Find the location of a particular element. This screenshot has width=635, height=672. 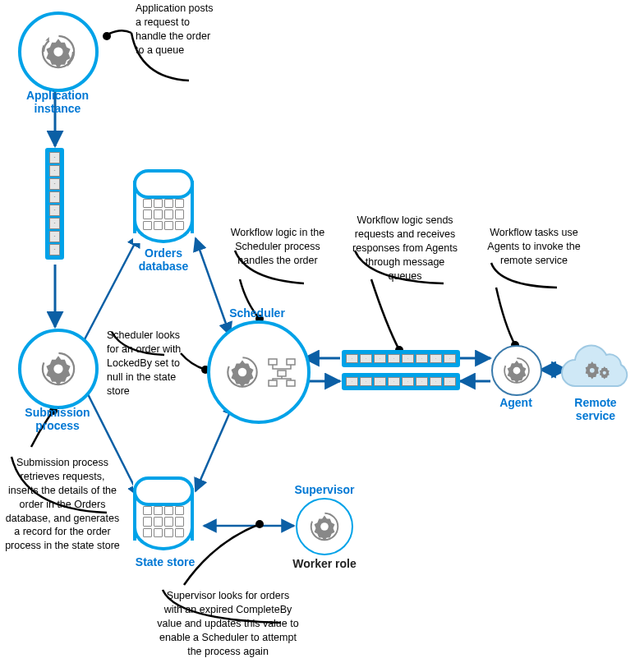

node-state-store is located at coordinates (163, 513).